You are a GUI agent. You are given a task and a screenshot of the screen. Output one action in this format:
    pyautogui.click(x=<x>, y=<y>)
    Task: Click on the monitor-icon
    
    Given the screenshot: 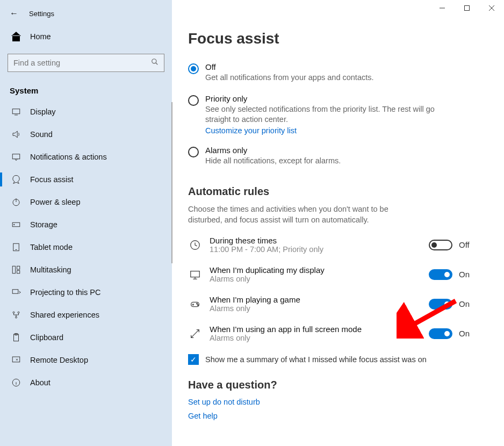 What is the action you would take?
    pyautogui.click(x=195, y=275)
    